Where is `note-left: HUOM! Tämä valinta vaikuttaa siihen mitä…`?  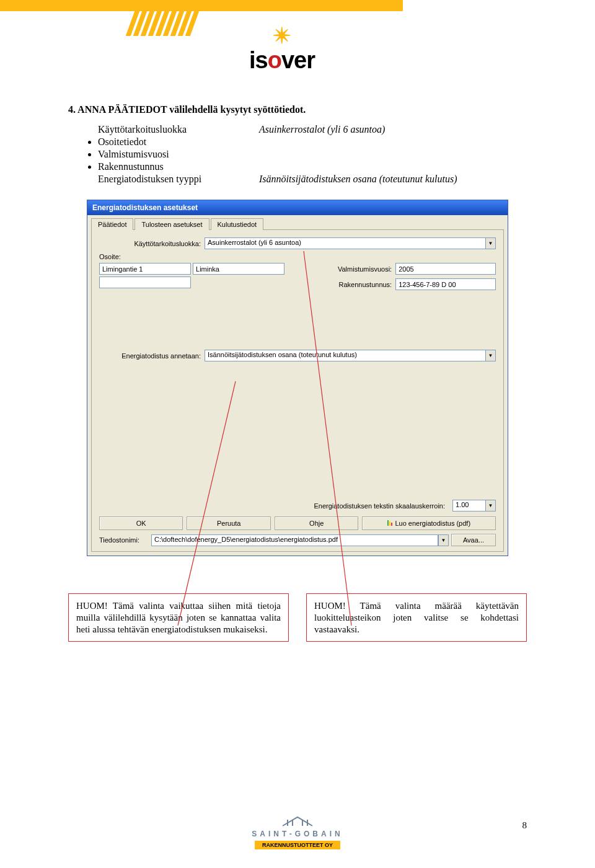
note-left: HUOM! Tämä valinta vaikuttaa siihen mitä… is located at coordinates (178, 618).